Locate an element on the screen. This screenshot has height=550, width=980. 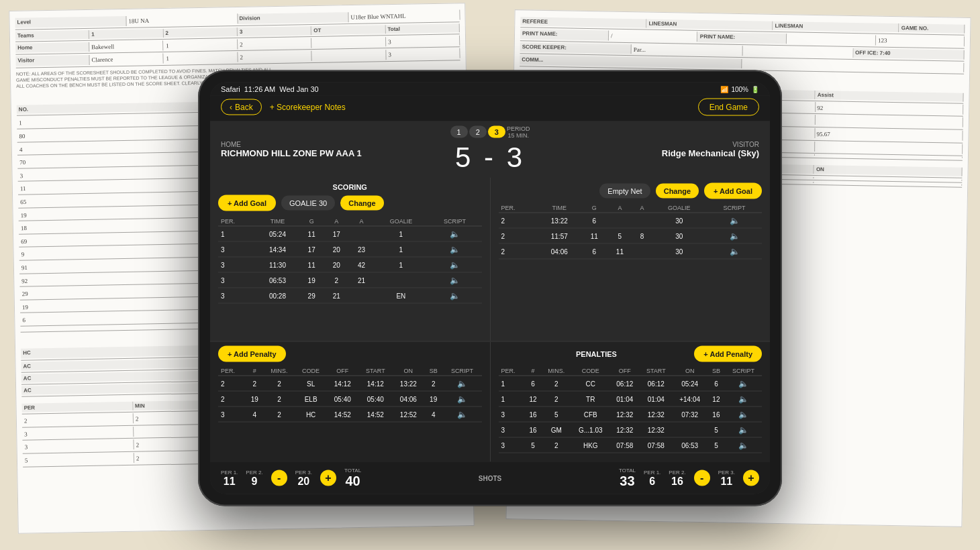
home-total-label: TOTAL is located at coordinates (353, 471).